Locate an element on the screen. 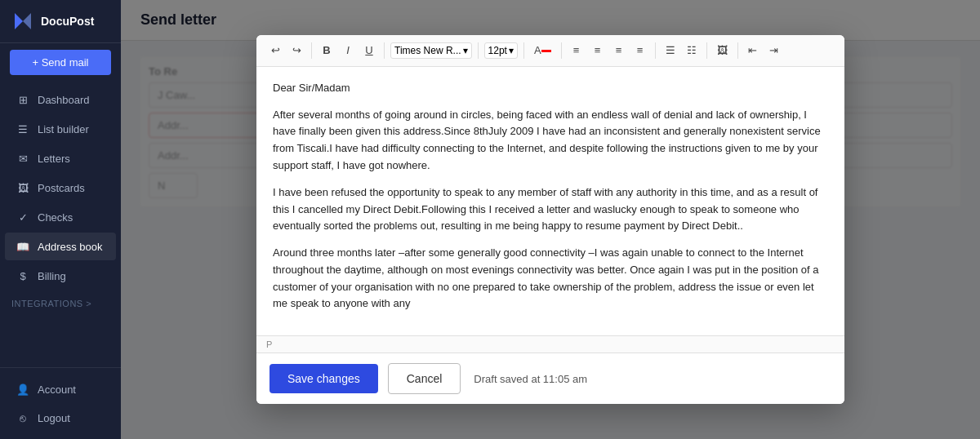 The width and height of the screenshot is (980, 439). align-center-button: ≡ is located at coordinates (598, 51).